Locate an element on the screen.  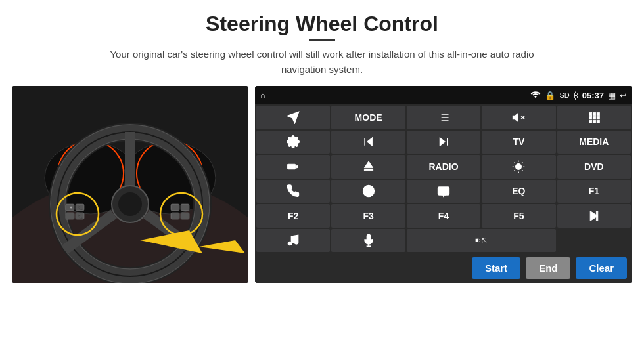
svg-text: 360 is located at coordinates (291, 167).